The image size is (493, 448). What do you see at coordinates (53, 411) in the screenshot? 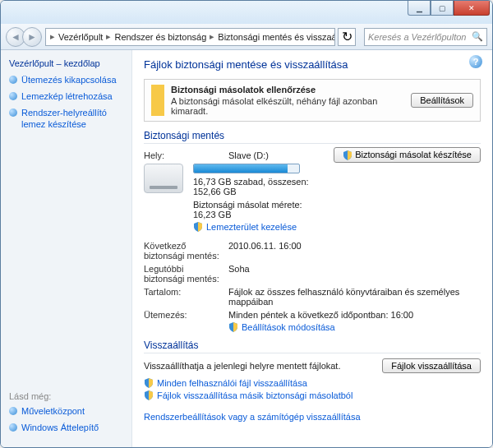
I see `sidebar-link-label: Műveletközpont` at bounding box center [53, 411].